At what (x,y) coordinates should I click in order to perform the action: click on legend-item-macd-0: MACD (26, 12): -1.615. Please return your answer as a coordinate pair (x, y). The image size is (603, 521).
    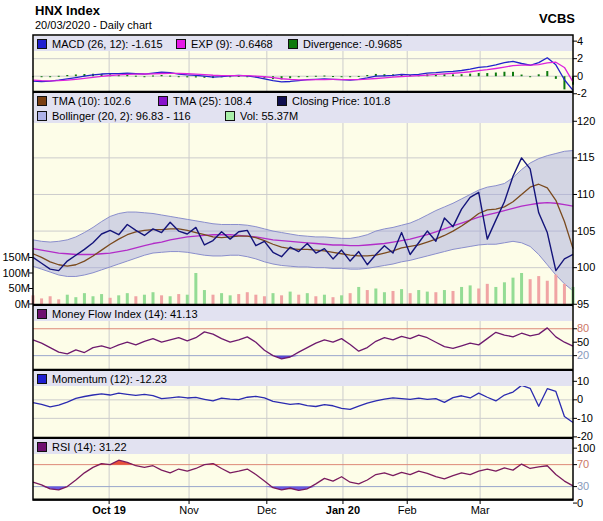
    Looking at the image, I should click on (100, 44).